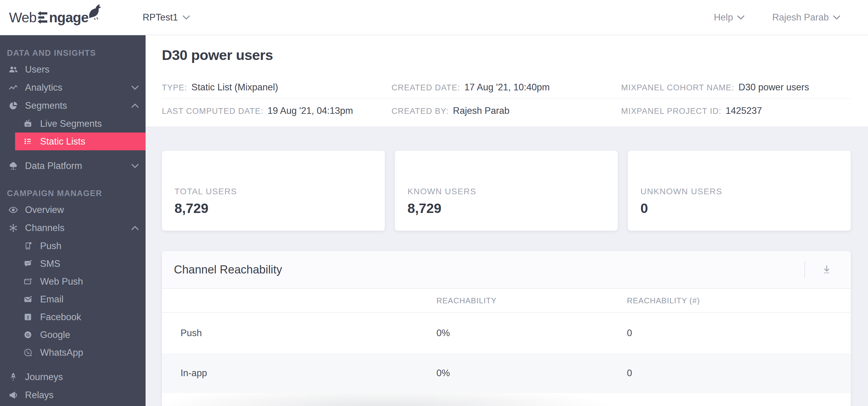 This screenshot has width=868, height=406. I want to click on sidebar-item-label: Segments, so click(46, 106).